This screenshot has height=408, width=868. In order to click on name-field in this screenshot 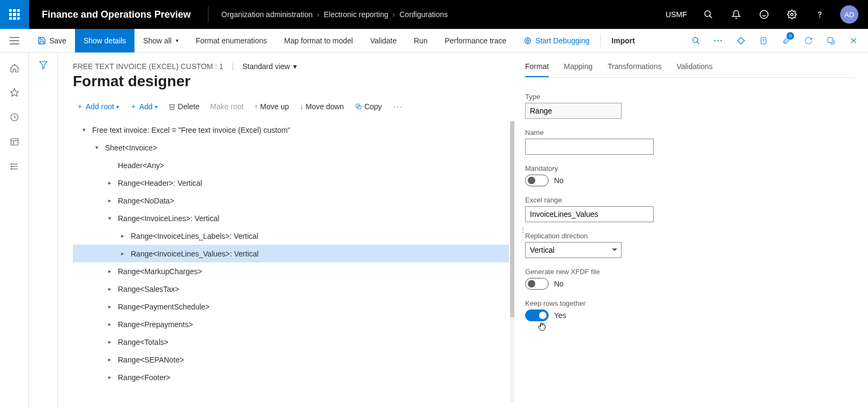, I will do `click(589, 147)`.